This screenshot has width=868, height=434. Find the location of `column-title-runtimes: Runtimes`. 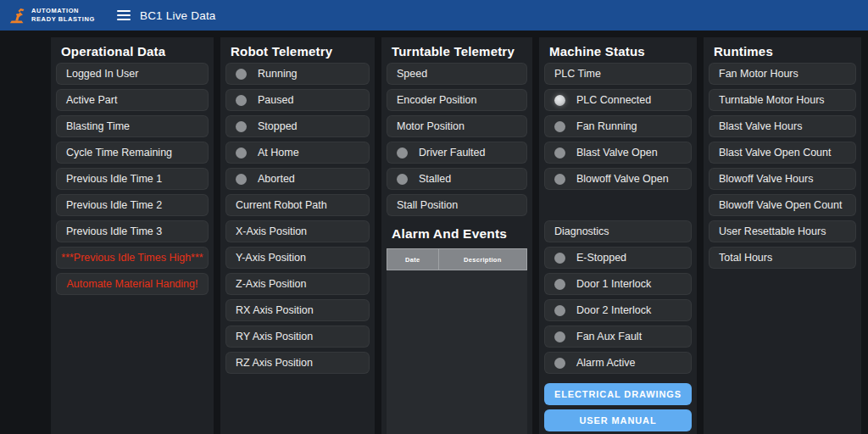

column-title-runtimes: Runtimes is located at coordinates (782, 50).